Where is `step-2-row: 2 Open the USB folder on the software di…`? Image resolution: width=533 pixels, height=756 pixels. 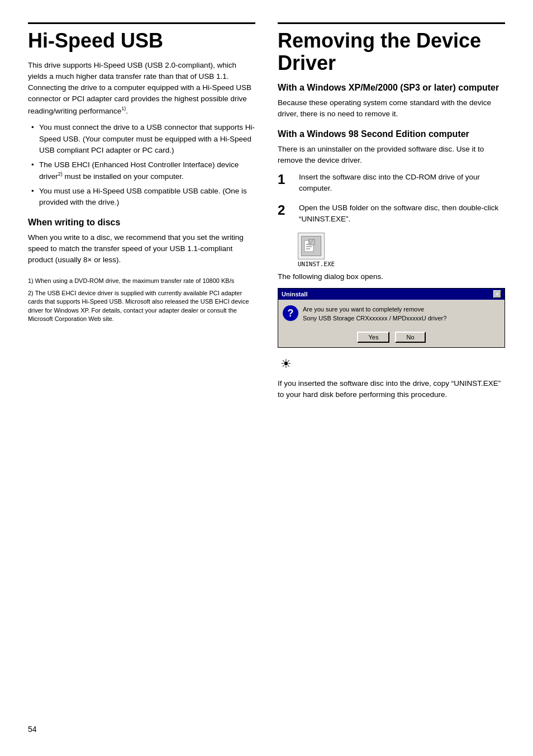
step-2-row: 2 Open the USB folder on the software di… is located at coordinates (391, 214).